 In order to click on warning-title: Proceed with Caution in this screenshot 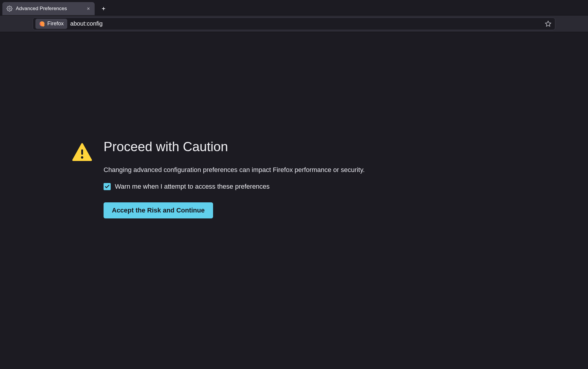, I will do `click(234, 147)`.